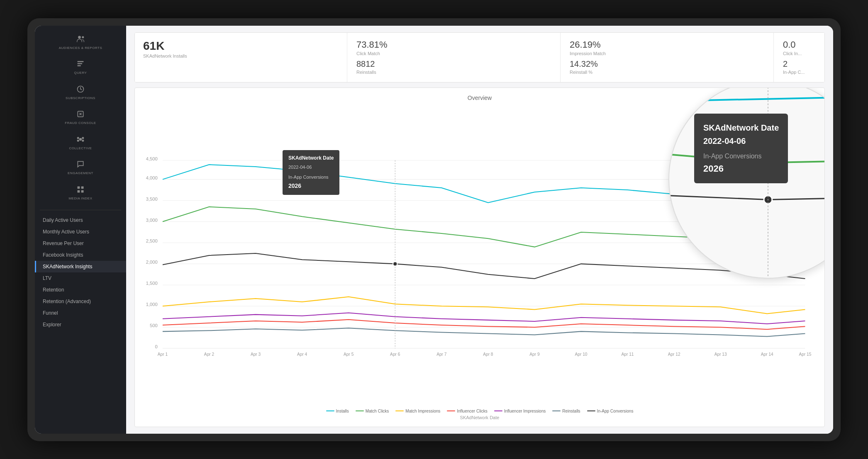 The image size is (868, 459). Describe the element at coordinates (256, 354) in the screenshot. I see `svg-text: Apr 3` at that location.